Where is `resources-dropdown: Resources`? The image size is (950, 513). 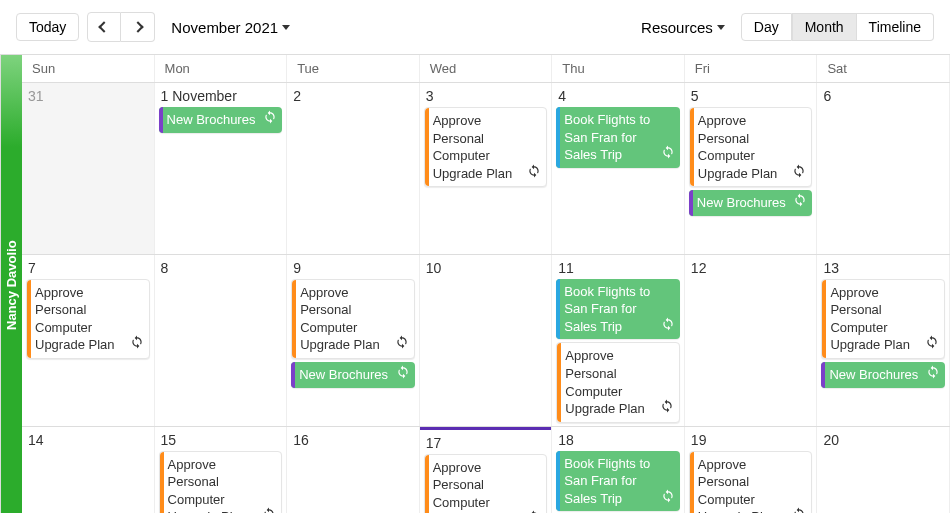
resources-dropdown: Resources is located at coordinates (683, 28).